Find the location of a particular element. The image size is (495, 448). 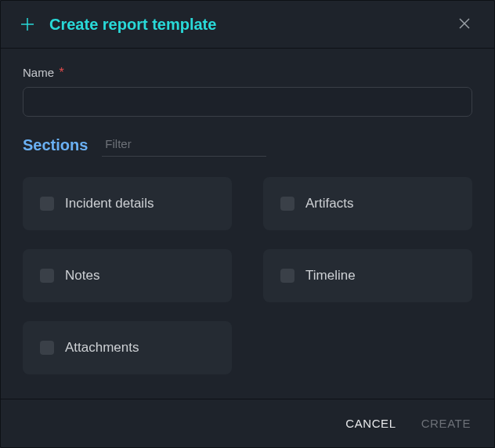

section-label: Notes is located at coordinates (82, 276).